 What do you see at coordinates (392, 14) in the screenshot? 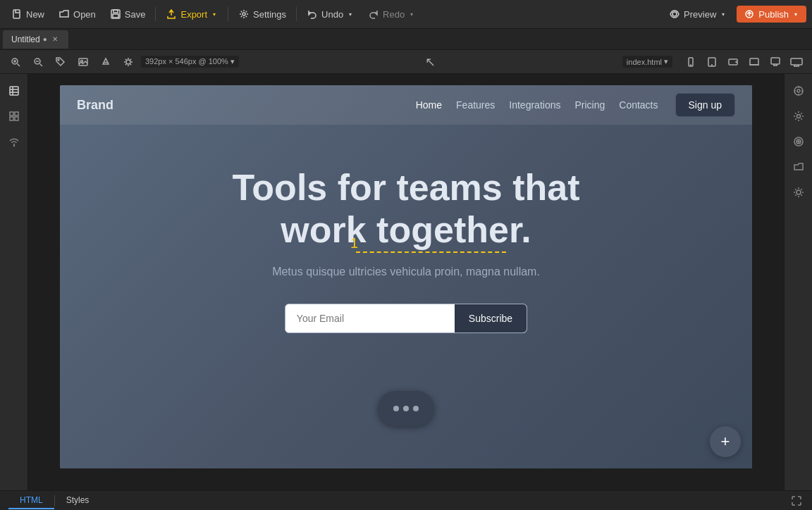
I see `redo-button: Redo ▾` at bounding box center [392, 14].